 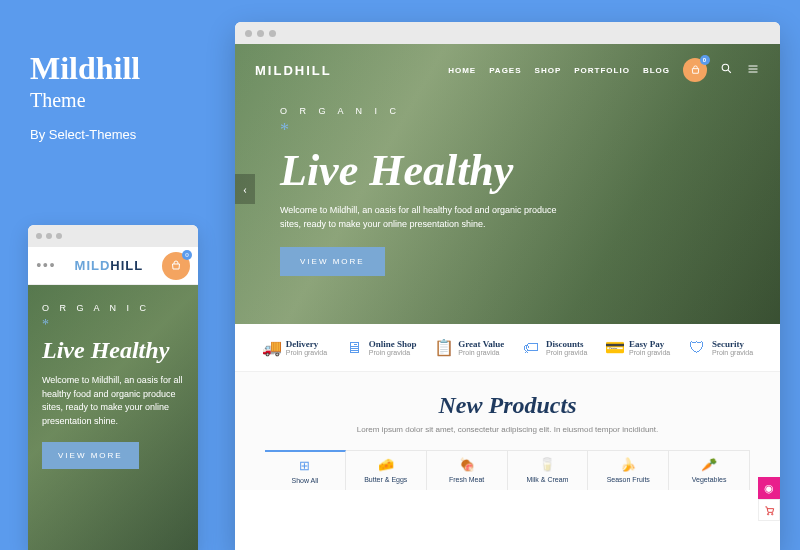 I want to click on feature-online-shop: 🖥 Online ShopProin gravida, so click(x=381, y=348).